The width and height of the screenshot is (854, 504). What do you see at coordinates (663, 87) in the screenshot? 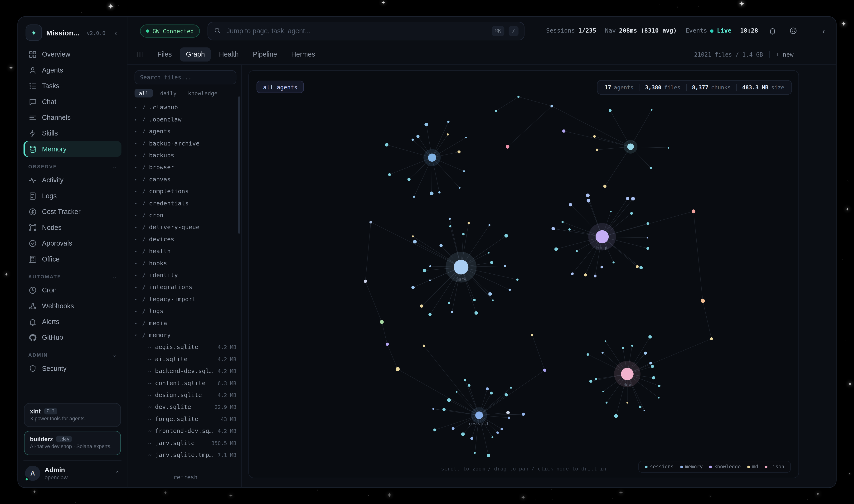
I see `graph-stat-files: 3,380files` at bounding box center [663, 87].